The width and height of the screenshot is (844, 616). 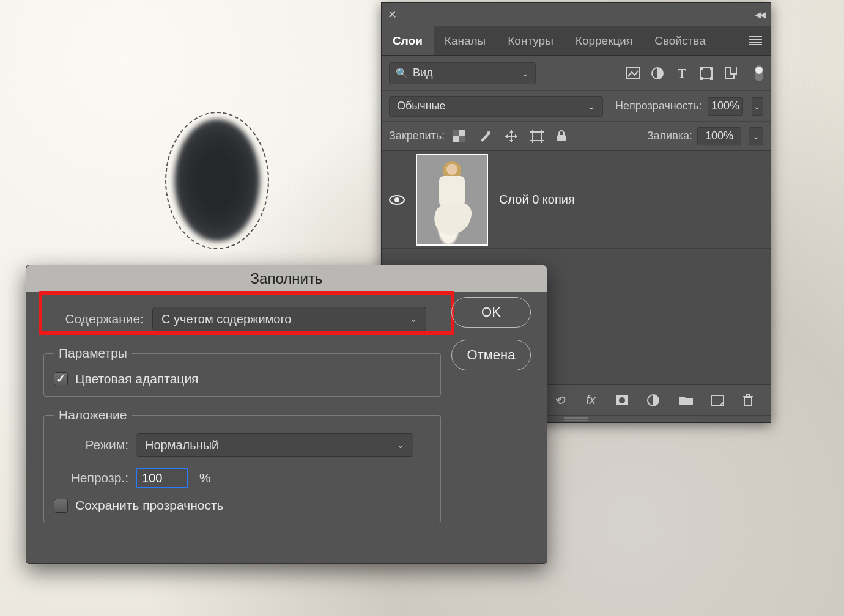 What do you see at coordinates (407, 41) in the screenshot?
I see `tab-label: Слои` at bounding box center [407, 41].